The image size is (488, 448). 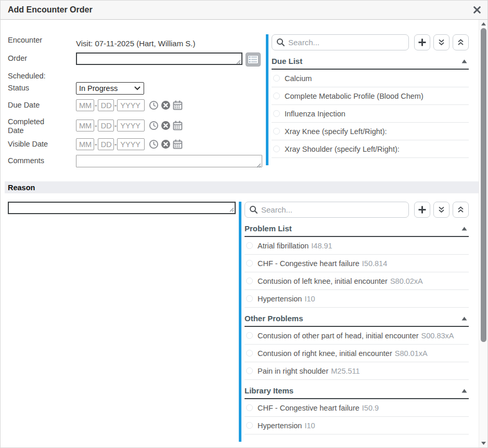 What do you see at coordinates (375, 263) in the screenshot?
I see `item-code: I50.814` at bounding box center [375, 263].